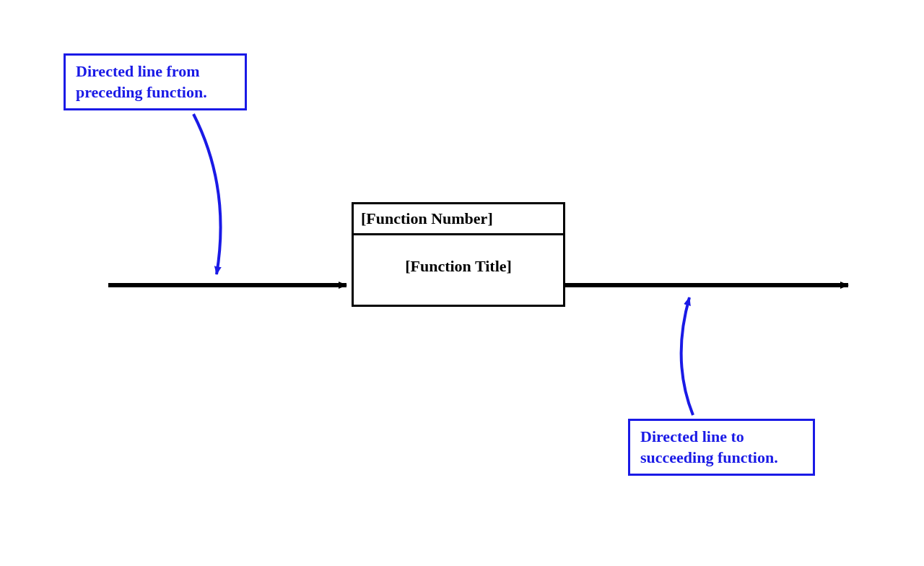 Image resolution: width=924 pixels, height=566 pixels. What do you see at coordinates (722, 437) in the screenshot?
I see `callout-succeeding-line1: Directed line to` at bounding box center [722, 437].